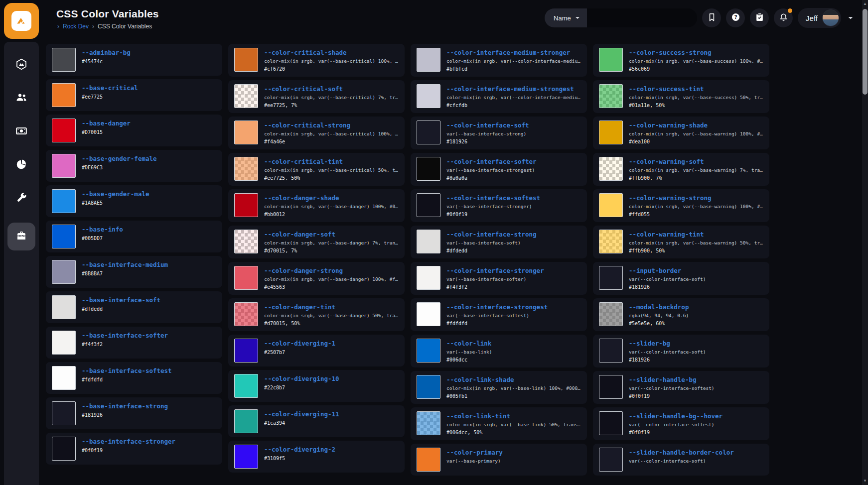 The height and width of the screenshot is (485, 868). Describe the element at coordinates (149, 123) in the screenshot. I see `variable-name-link: --base-danger` at that location.